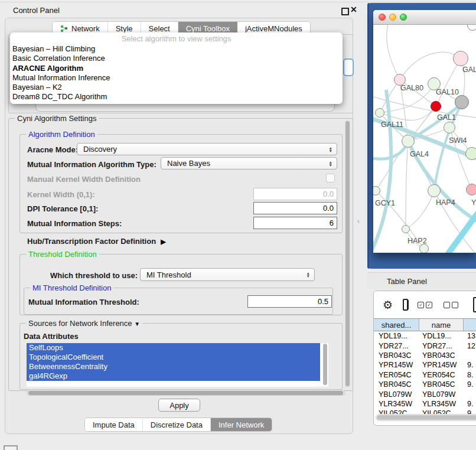 Image resolution: width=476 pixels, height=450 pixels. Describe the element at coordinates (348, 67) in the screenshot. I see `focused-combo-stepper` at that location.